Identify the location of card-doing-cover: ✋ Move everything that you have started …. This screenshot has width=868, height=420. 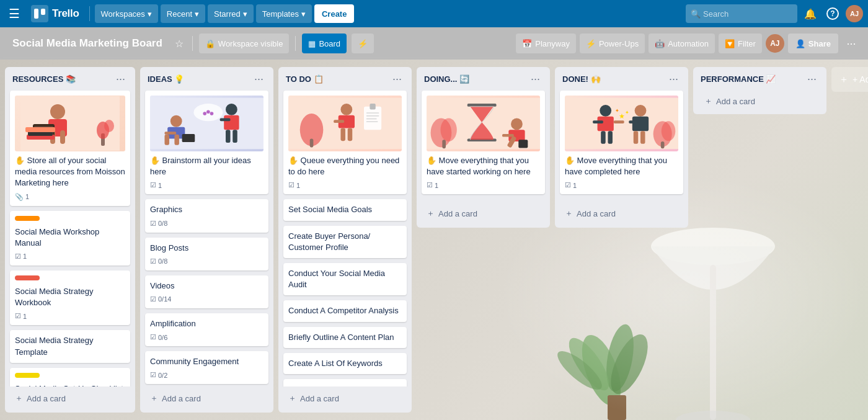
(484, 143).